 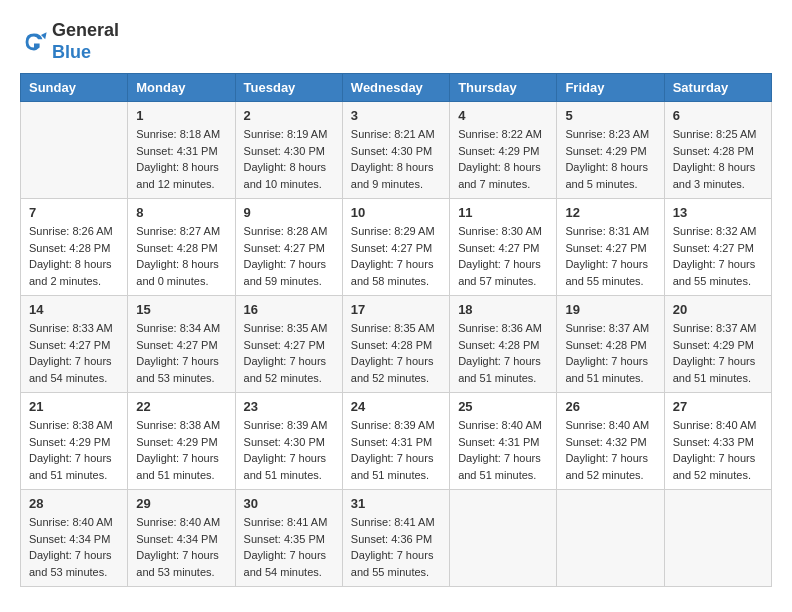 I want to click on day-info: Sunrise: 8:19 AM Sunset: 4:30 PM Dayligh…, so click(x=289, y=159).